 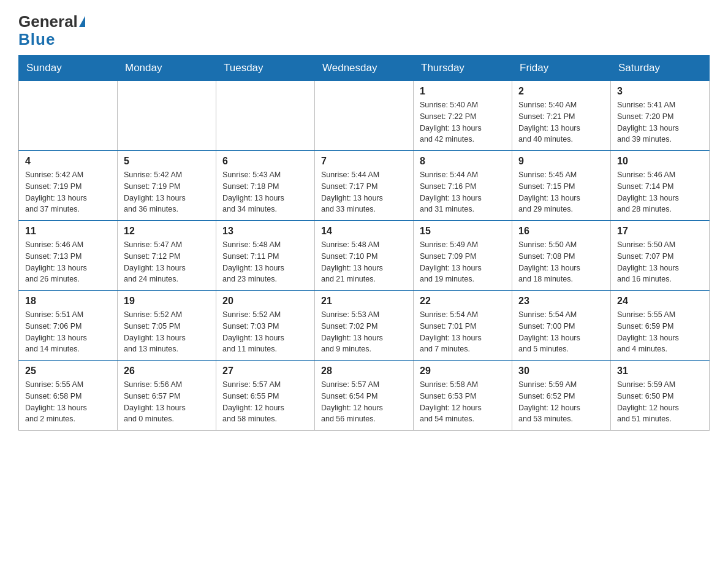 What do you see at coordinates (167, 256) in the screenshot?
I see `calendar-day-12: 12Sunrise: 5:47 AMSunset: 7:12 PMDayligh…` at bounding box center [167, 256].